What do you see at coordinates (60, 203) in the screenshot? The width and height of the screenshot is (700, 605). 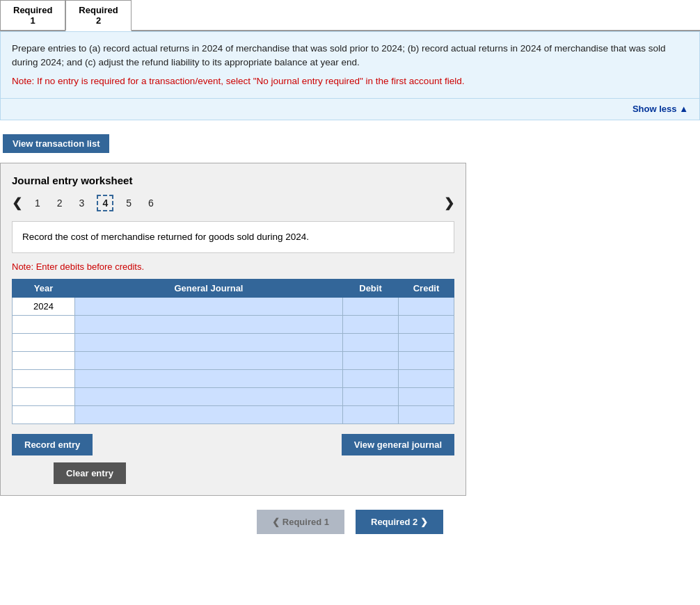 I see `nav-page-2: 2` at bounding box center [60, 203].